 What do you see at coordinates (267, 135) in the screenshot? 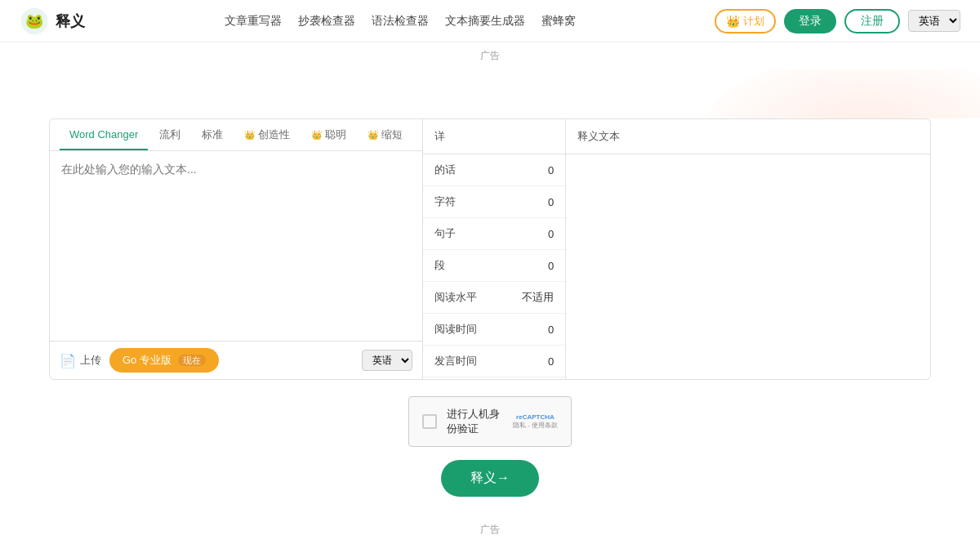
I see `tab-creative: 👑 创造性` at bounding box center [267, 135].